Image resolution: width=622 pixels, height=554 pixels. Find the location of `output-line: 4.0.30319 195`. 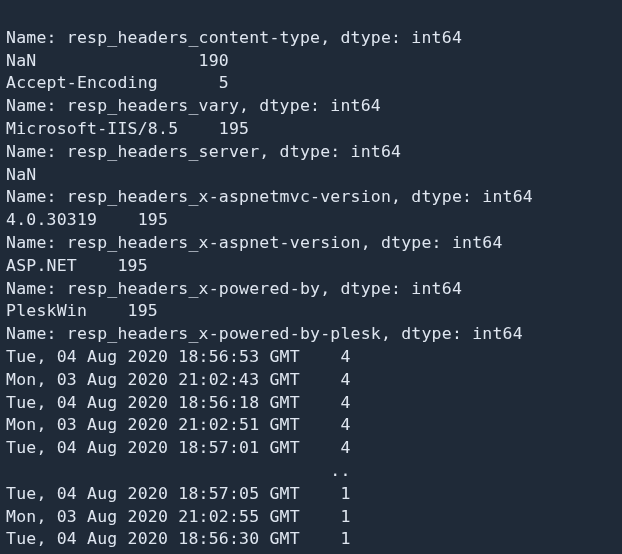

output-line: 4.0.30319 195 is located at coordinates (87, 220).